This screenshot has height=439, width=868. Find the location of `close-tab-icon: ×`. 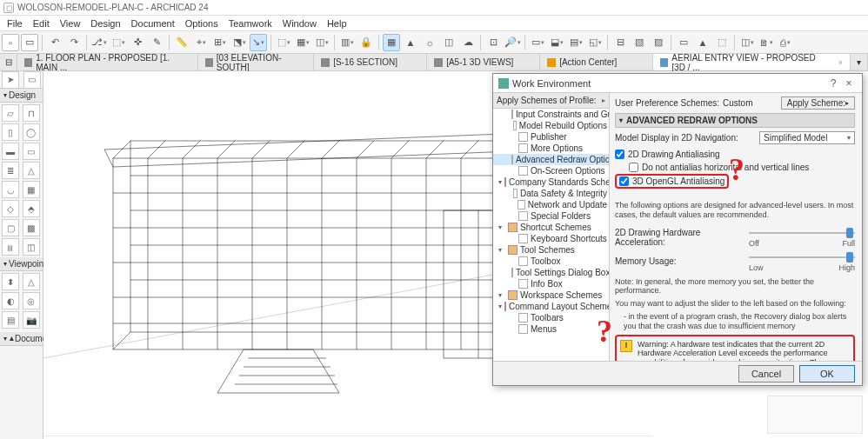

close-tab-icon: × is located at coordinates (840, 63).